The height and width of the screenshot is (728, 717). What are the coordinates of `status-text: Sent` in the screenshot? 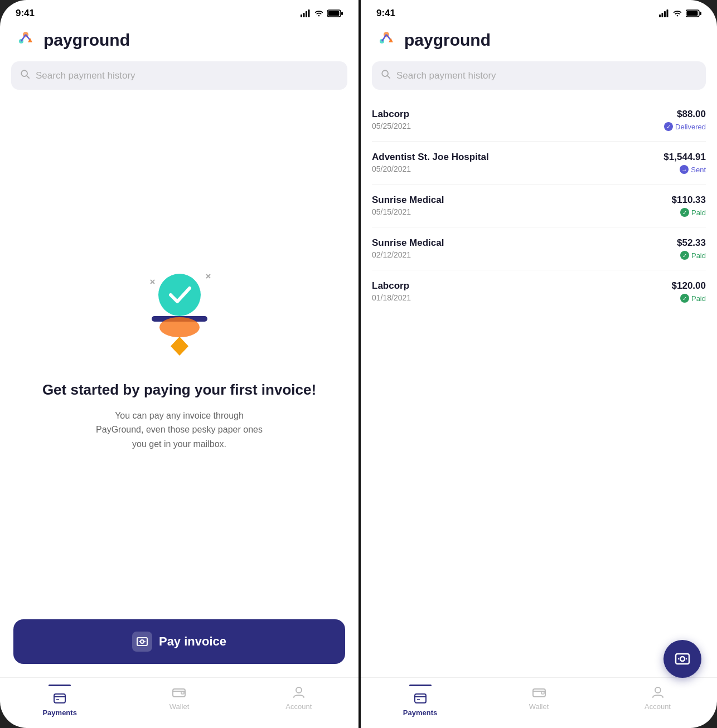 It's located at (698, 169).